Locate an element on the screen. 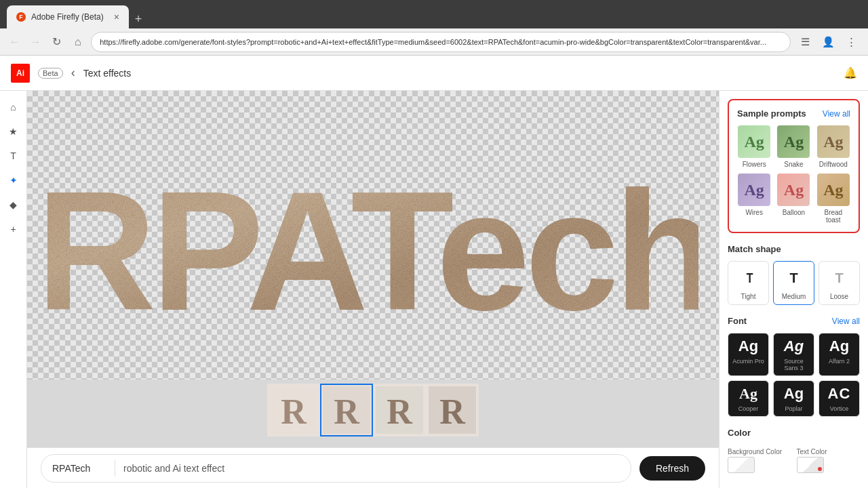  sidebar-star-icon: ★ is located at coordinates (14, 131).